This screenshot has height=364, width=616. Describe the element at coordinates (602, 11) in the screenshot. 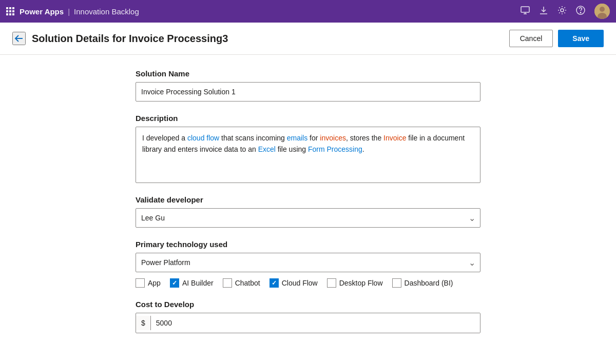

I see `user-avatar` at that location.